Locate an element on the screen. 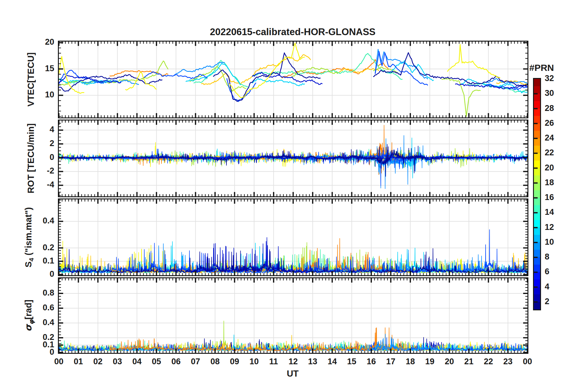 This screenshot has height=392, width=586. y-tick-label: 0.1 is located at coordinates (39, 261).